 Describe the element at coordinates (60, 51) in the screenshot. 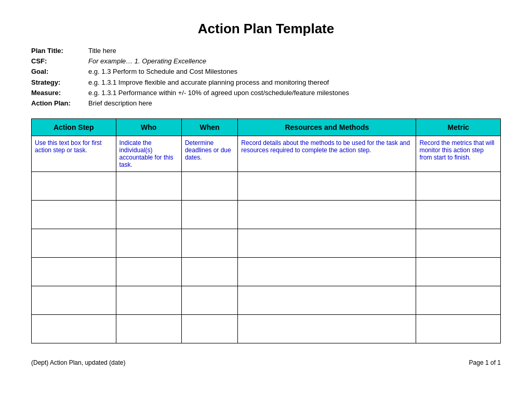

I see `plan-title-label: Plan Title:` at that location.